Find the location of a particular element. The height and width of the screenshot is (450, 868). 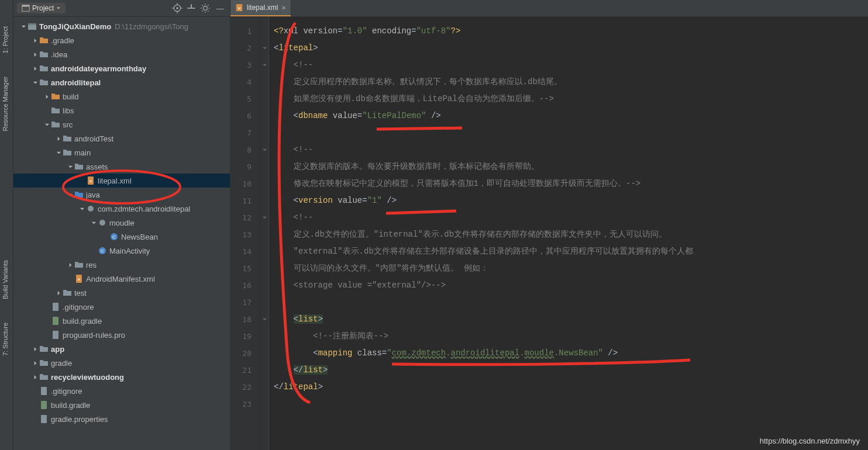

tree-item-app: app is located at coordinates (122, 349).